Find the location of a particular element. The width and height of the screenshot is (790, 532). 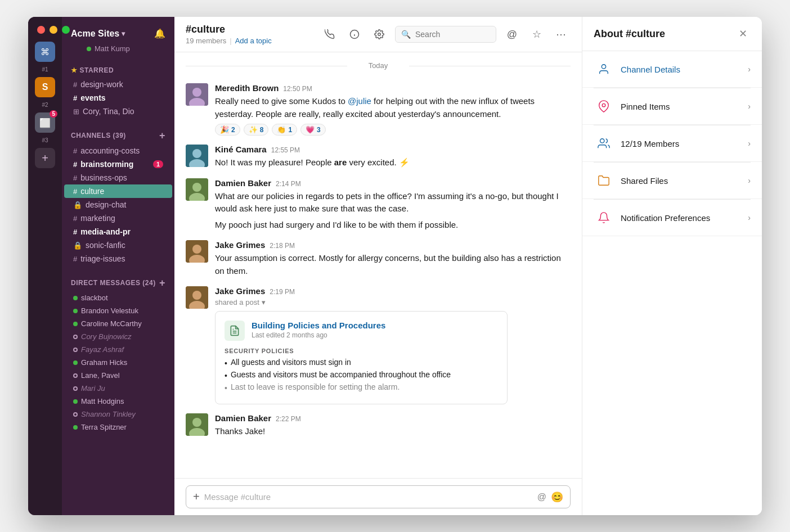

starred-events: # events is located at coordinates (118, 98).